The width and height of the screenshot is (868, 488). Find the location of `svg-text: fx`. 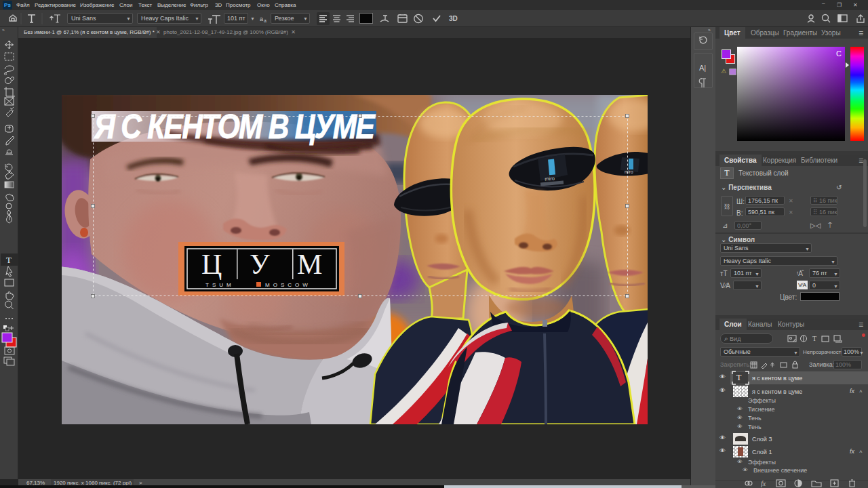

svg-text: fx is located at coordinates (764, 484).